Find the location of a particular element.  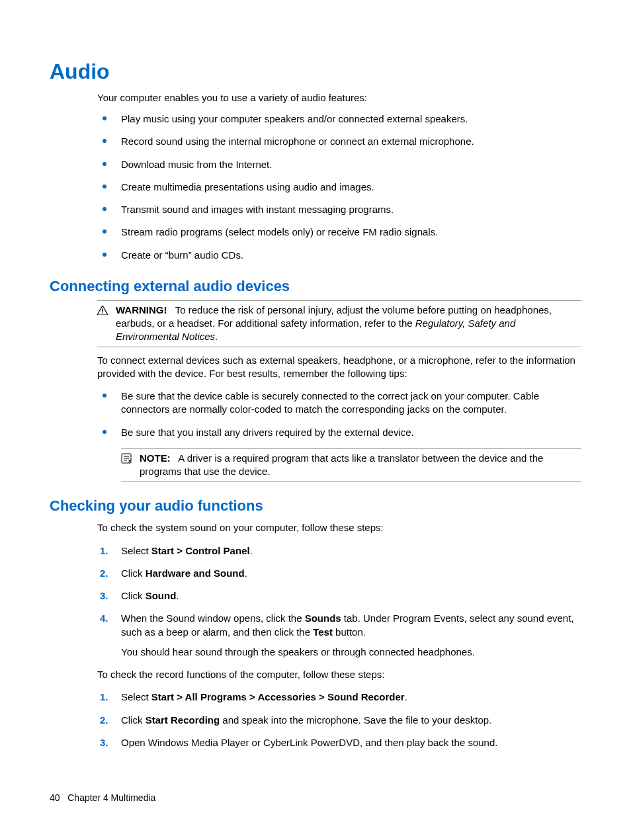

step-text: When the Sound window opens, click the is located at coordinates (213, 618).